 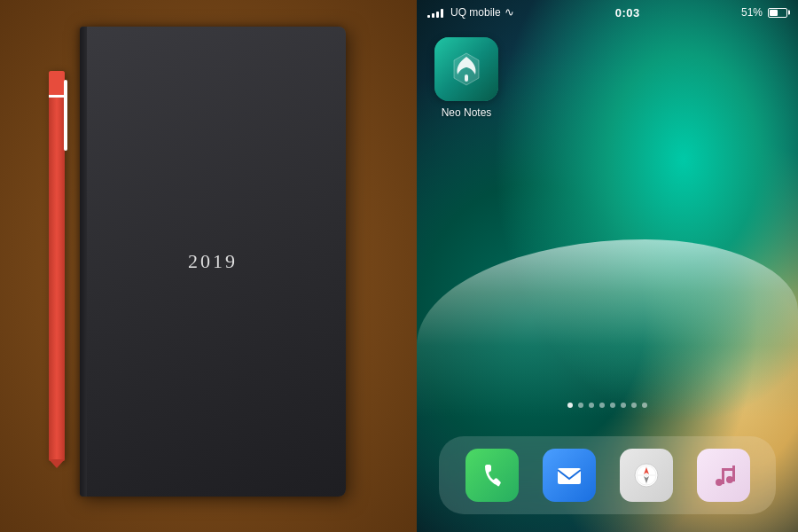 I want to click on dock, so click(x=607, y=475).